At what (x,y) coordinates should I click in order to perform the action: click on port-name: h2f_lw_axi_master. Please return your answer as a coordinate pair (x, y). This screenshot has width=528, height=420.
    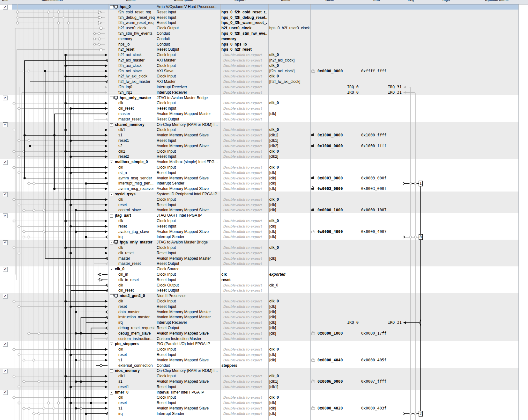
    Looking at the image, I should click on (137, 82).